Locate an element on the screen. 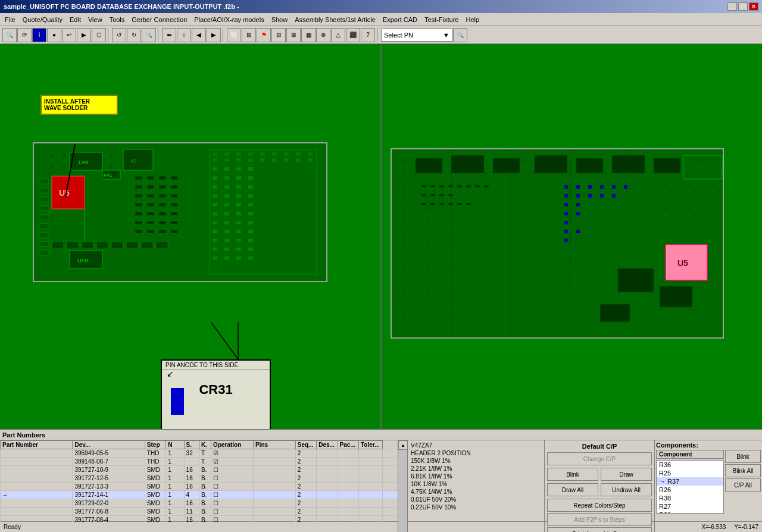 Image resolution: width=762 pixels, height=532 pixels. draw-all-button: Draw All is located at coordinates (573, 490).